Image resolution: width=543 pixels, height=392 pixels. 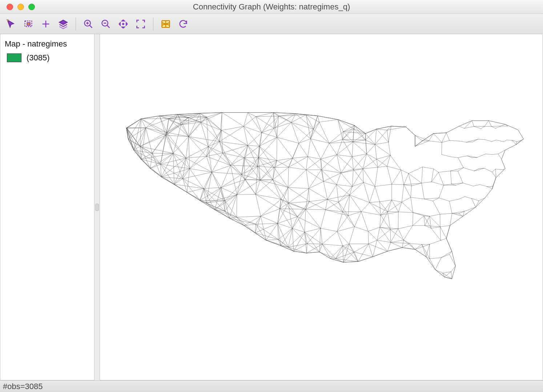 I want to click on legend-count: (3085), so click(x=38, y=58).